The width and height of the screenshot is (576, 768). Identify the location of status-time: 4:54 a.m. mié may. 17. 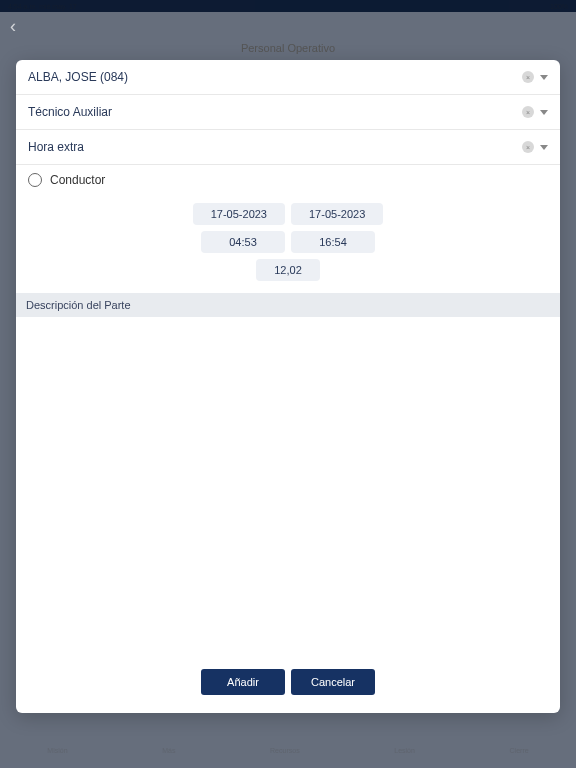
(42, 6).